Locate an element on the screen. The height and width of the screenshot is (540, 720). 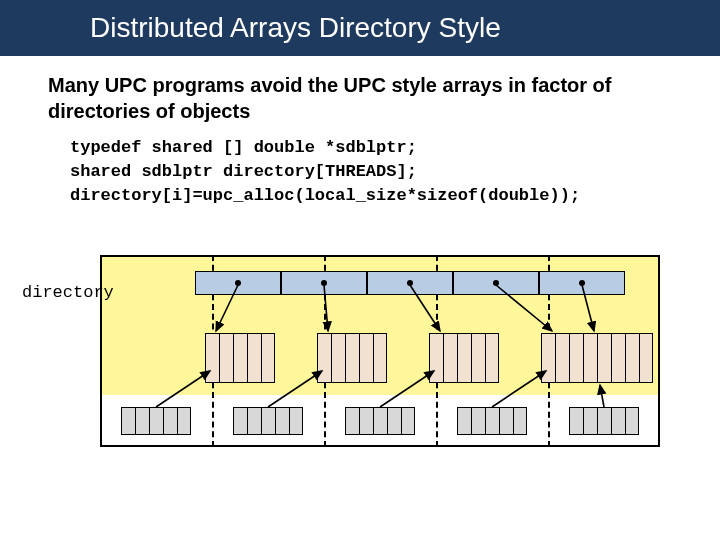
code-line-2: shared sdblptr directory[THREADS]; is located at coordinates (395, 172).